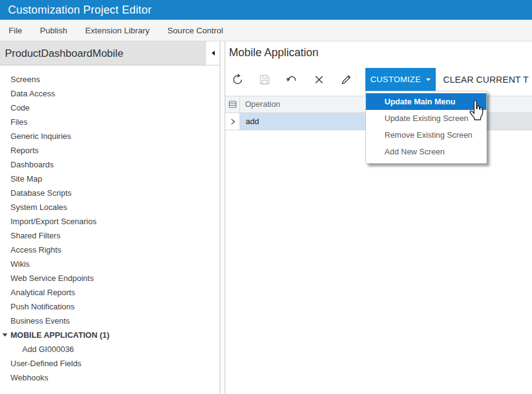  I want to click on sidebar-item-label: Code, so click(20, 107).